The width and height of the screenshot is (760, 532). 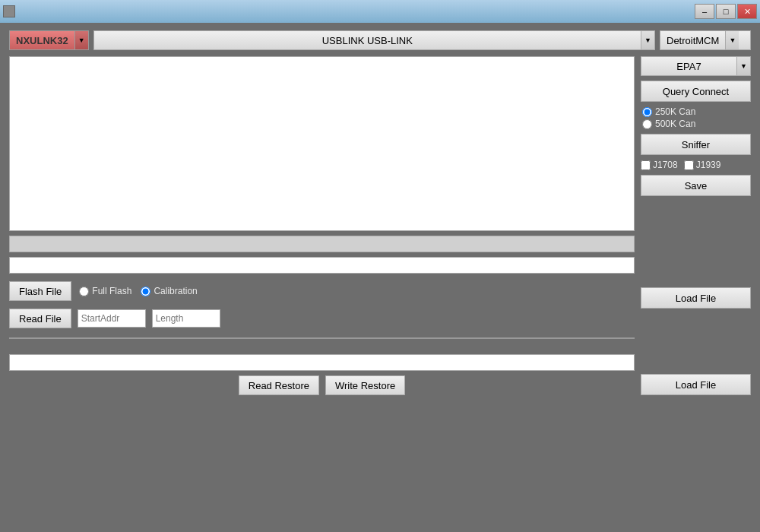 What do you see at coordinates (726, 11) in the screenshot?
I see `maximize-button: □` at bounding box center [726, 11].